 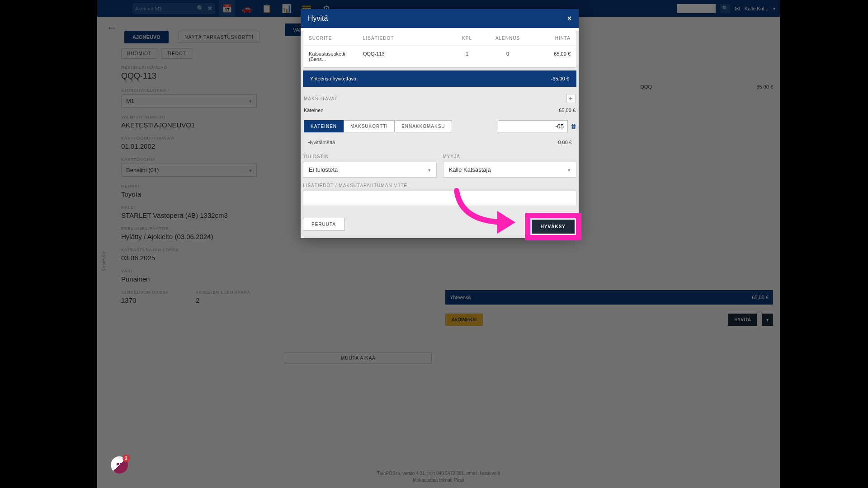 What do you see at coordinates (439, 168) in the screenshot?
I see `selects-row: TULOSTIN Ei tulosteta MYYJÄ Kalle Katsas…` at bounding box center [439, 168].